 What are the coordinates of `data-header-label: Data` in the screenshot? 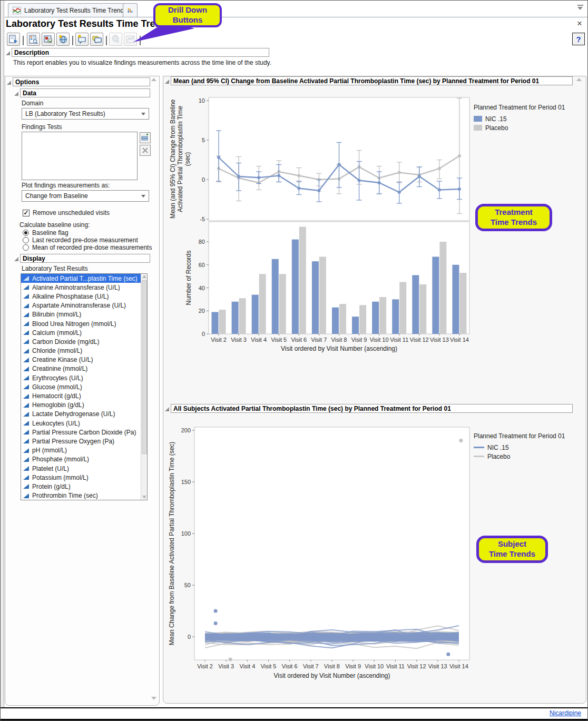 It's located at (85, 93).